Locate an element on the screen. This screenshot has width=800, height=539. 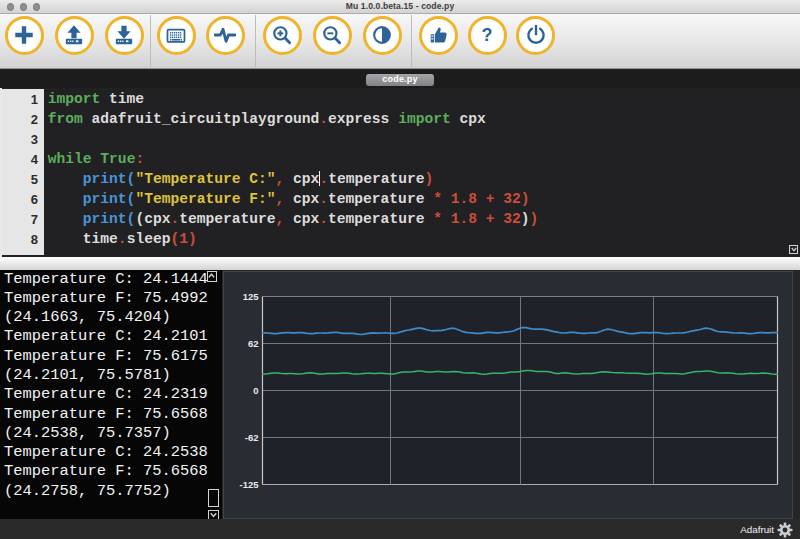
svg-text: -62 is located at coordinates (252, 438).